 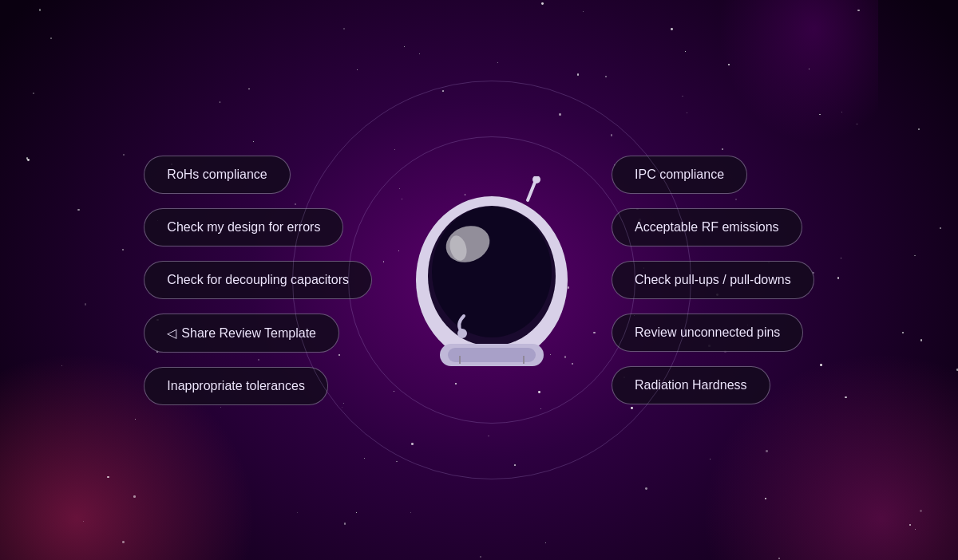 I want to click on pill-tolerances: Inappropriate tolerances, so click(x=236, y=386).